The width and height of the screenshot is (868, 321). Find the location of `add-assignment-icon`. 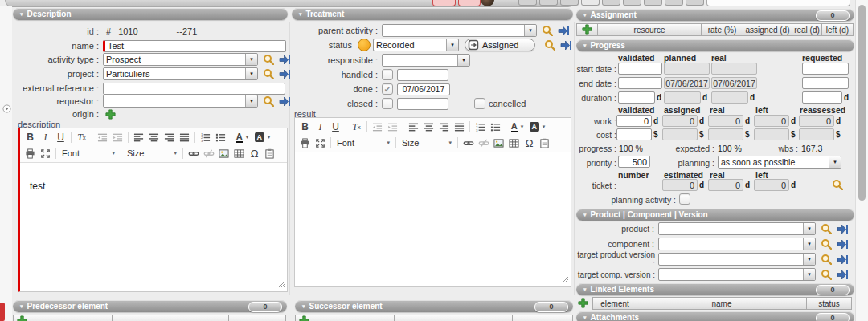

add-assignment-icon is located at coordinates (587, 30).